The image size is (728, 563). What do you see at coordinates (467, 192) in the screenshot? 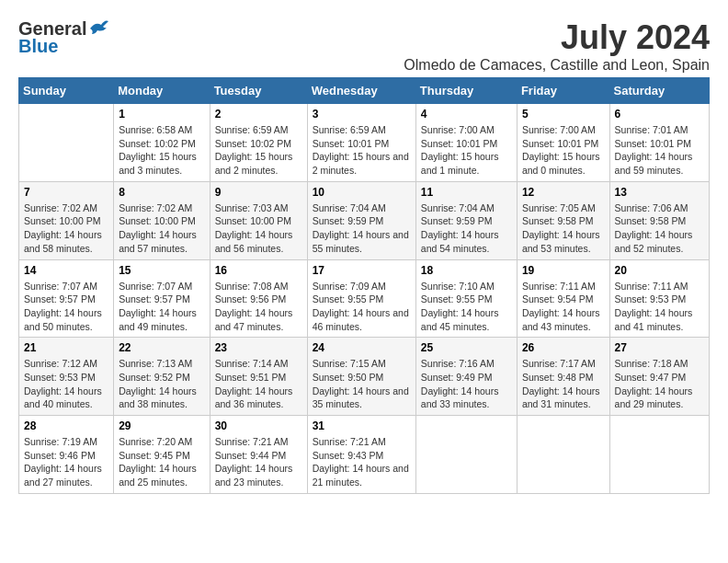
I see `day-number: 11` at bounding box center [467, 192].